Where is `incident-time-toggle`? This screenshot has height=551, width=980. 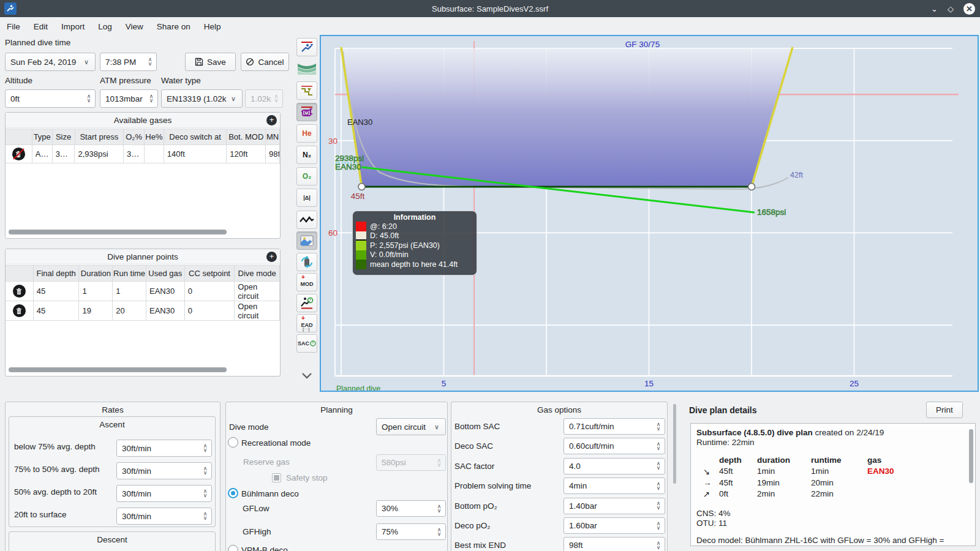 incident-time-toggle is located at coordinates (307, 303).